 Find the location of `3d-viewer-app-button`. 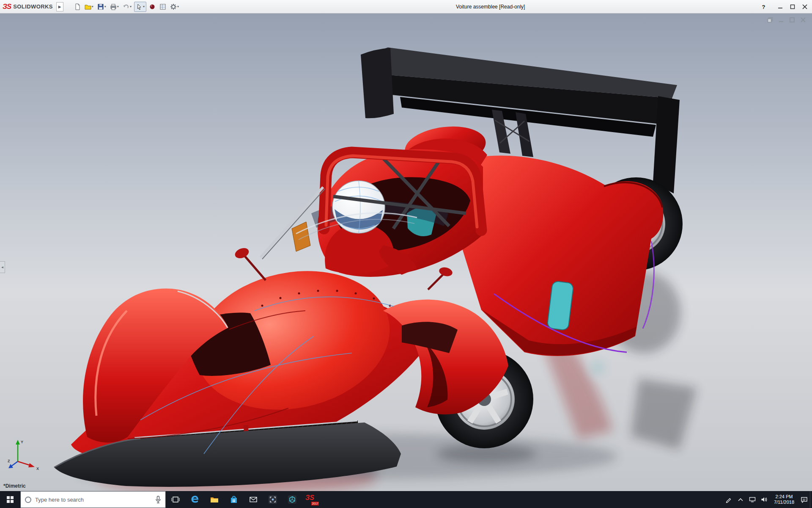

3d-viewer-app-button is located at coordinates (292, 500).